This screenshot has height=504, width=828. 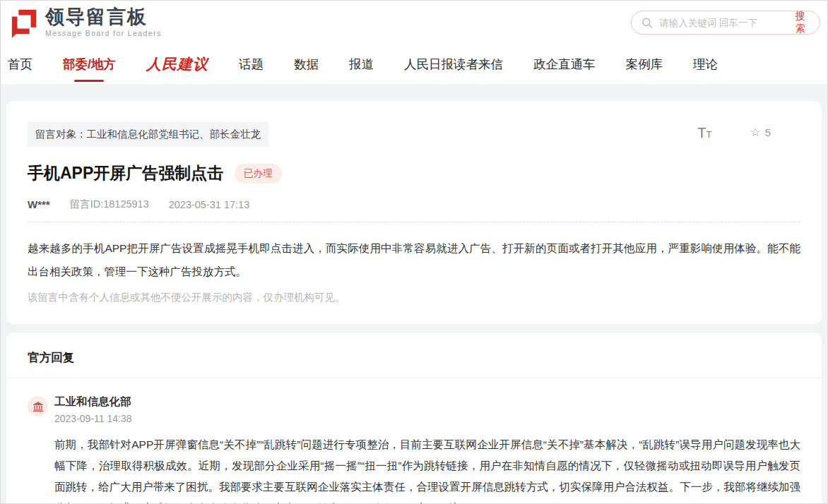 I want to click on reply-body: 前期，我部针对APP开屏弹窗信息“关不掉”“乱跳转”问题进行专项整治，目前主要互…, so click(x=427, y=469).